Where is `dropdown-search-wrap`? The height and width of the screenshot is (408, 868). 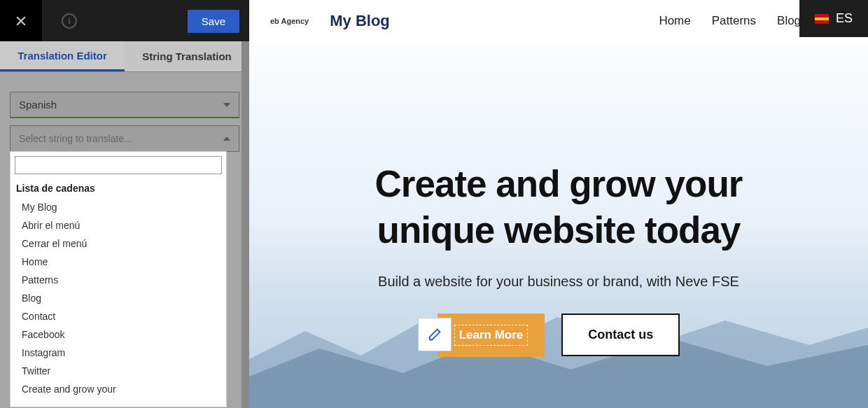 dropdown-search-wrap is located at coordinates (118, 165).